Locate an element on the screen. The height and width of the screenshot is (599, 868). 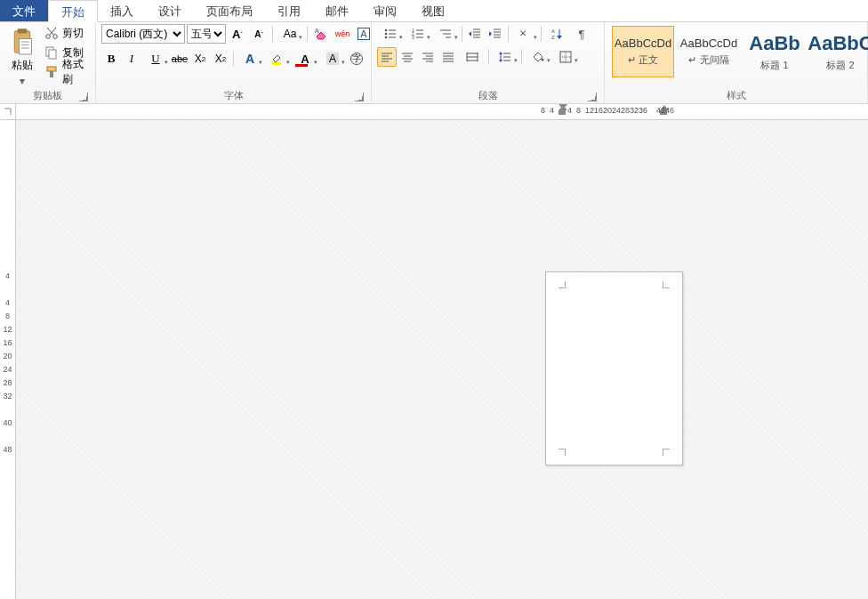
borders-button: ▾ is located at coordinates (566, 57).